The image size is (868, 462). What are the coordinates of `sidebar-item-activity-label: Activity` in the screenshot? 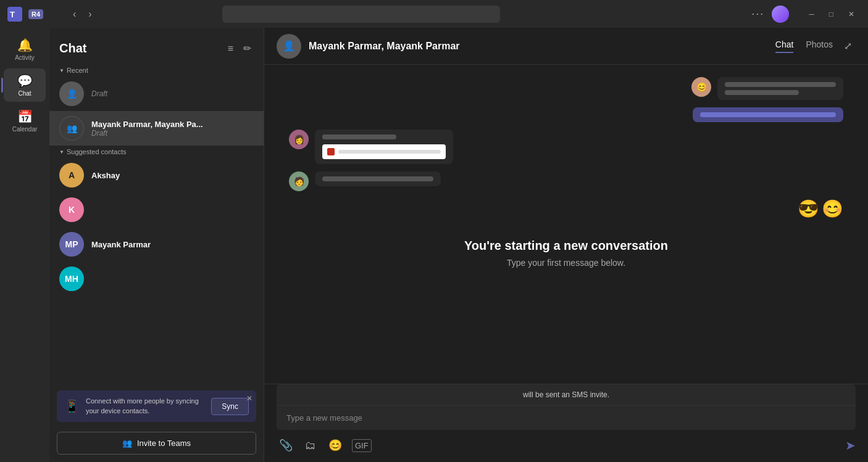 It's located at (25, 58).